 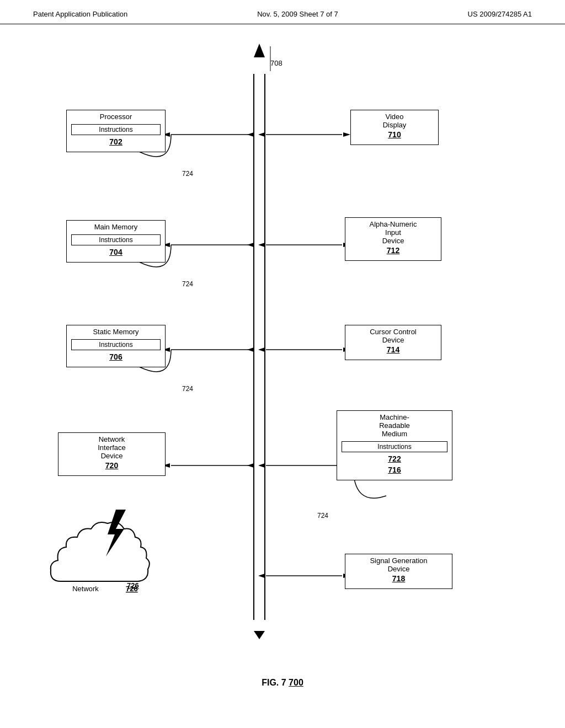 What do you see at coordinates (116, 143) in the screenshot?
I see `processor-number: 702` at bounding box center [116, 143].